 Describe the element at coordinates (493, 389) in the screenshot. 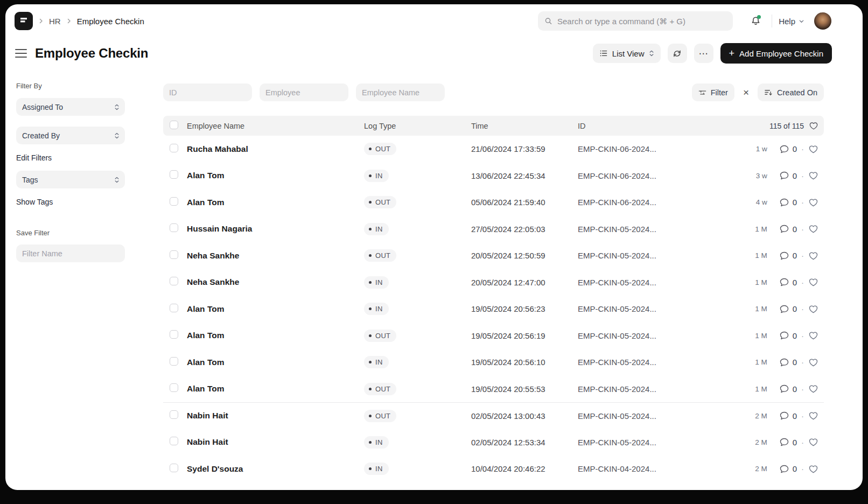

I see `table-row: Alan Tom OUT 19/05/2024 20:55:53 EMP-CKI…` at that location.